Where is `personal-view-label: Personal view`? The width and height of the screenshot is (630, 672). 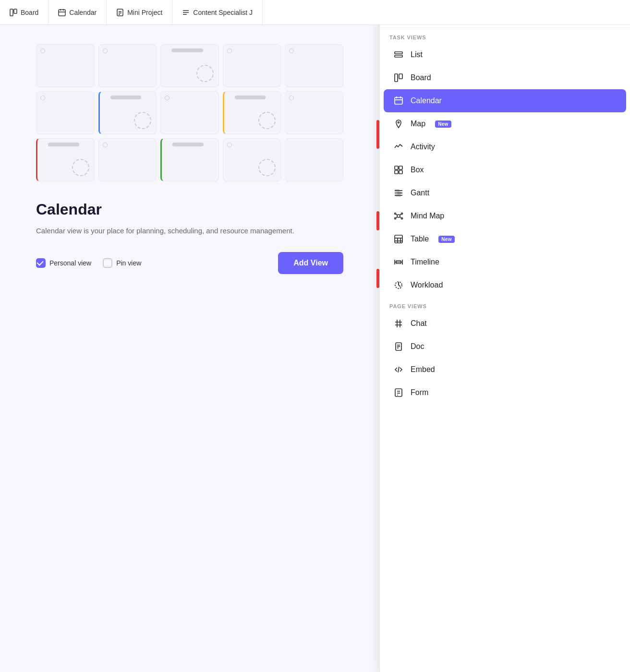
personal-view-label: Personal view is located at coordinates (70, 263).